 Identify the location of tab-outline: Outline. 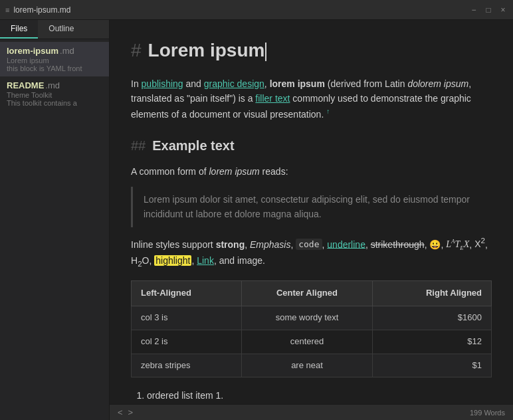
(61, 29).